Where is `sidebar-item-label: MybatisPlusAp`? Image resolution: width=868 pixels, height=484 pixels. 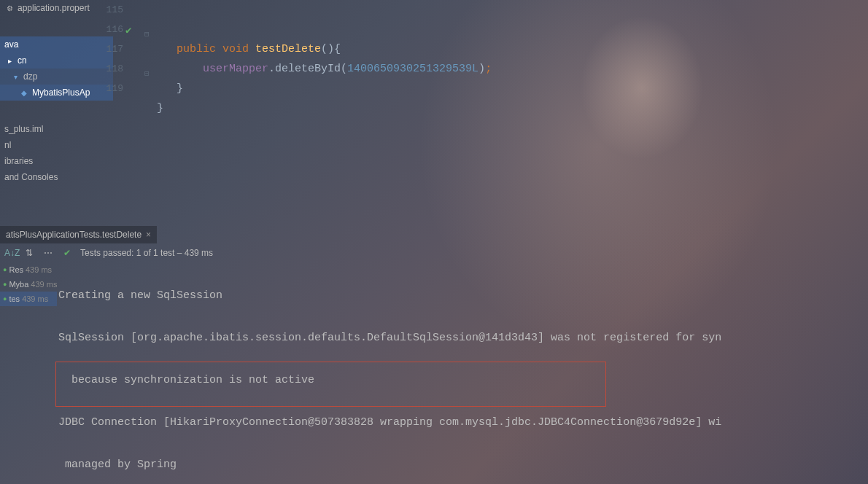 sidebar-item-label: MybatisPlusAp is located at coordinates (61, 93).